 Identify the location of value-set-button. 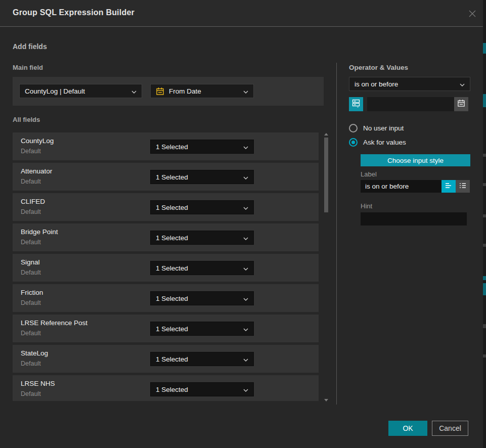
(356, 104).